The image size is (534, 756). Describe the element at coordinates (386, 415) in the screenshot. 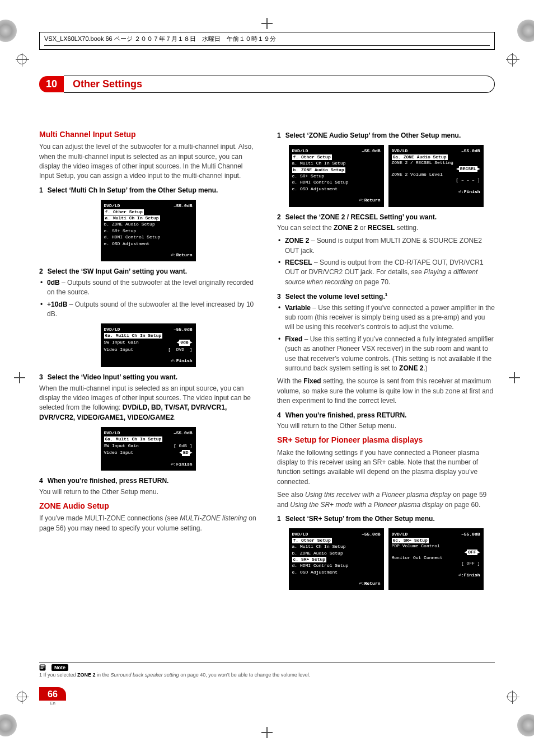

I see `step-4-return-right: 4When you’re finished, press RETURN.` at that location.